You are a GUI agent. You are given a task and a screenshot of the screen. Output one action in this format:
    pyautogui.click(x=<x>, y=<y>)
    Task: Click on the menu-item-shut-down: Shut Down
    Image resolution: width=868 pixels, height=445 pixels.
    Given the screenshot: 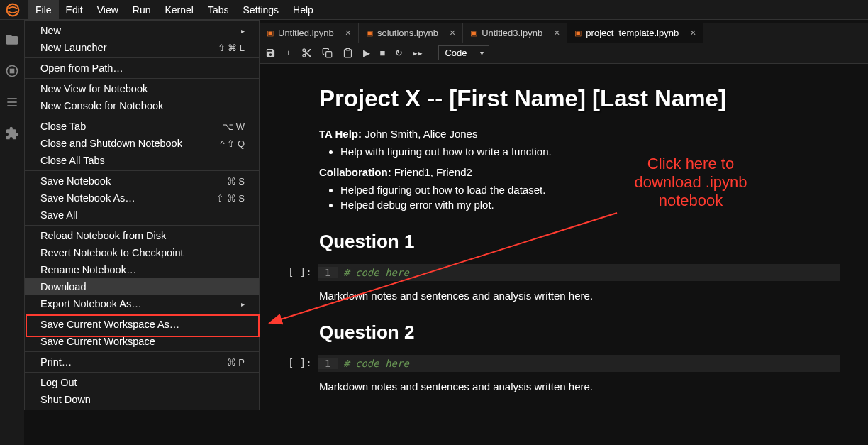 What is the action you would take?
    pyautogui.click(x=142, y=400)
    